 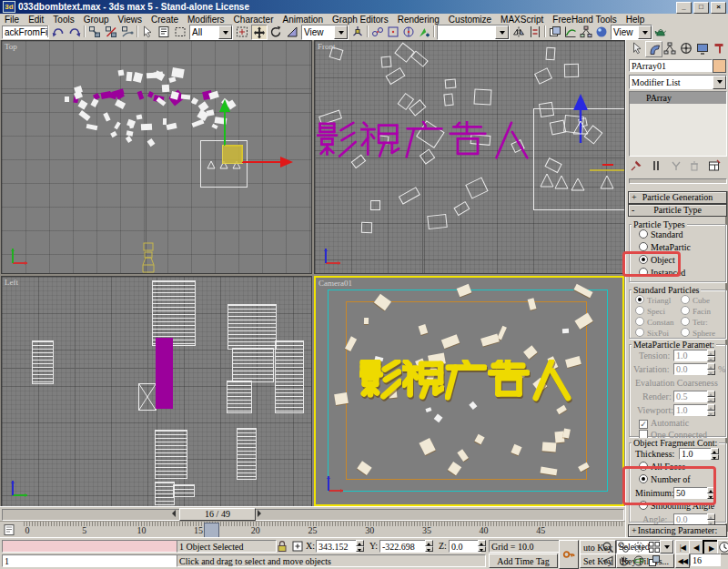 What do you see at coordinates (58, 31) in the screenshot?
I see `undo-button` at bounding box center [58, 31].